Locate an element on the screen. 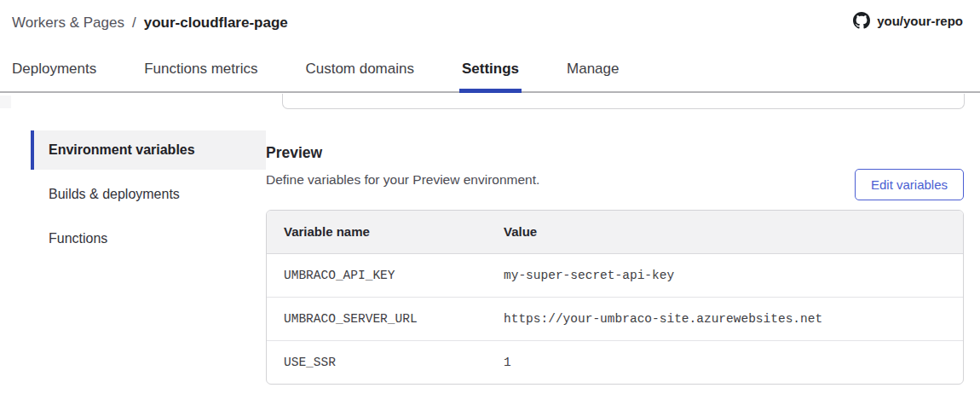  tab-manage: Manage is located at coordinates (593, 71).